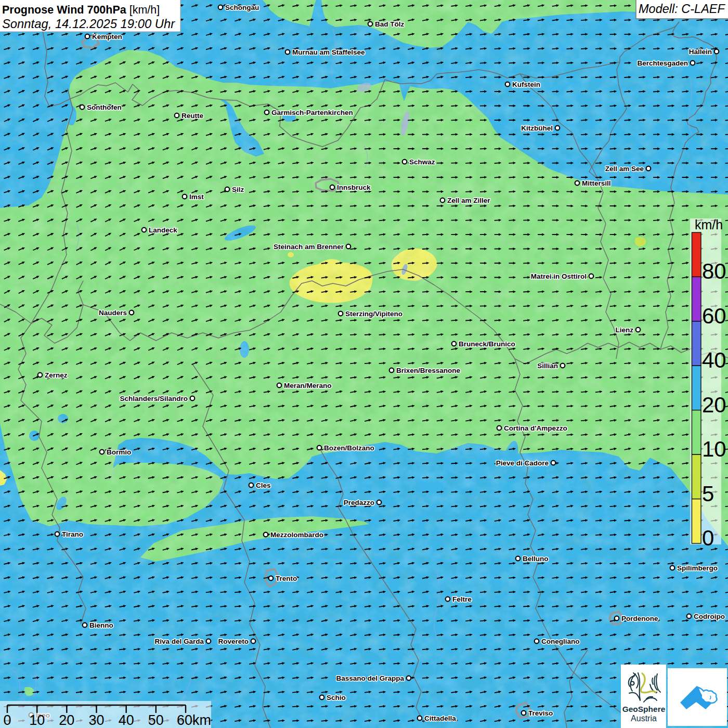  I want to click on svg-text: GeoSphere, so click(644, 709).